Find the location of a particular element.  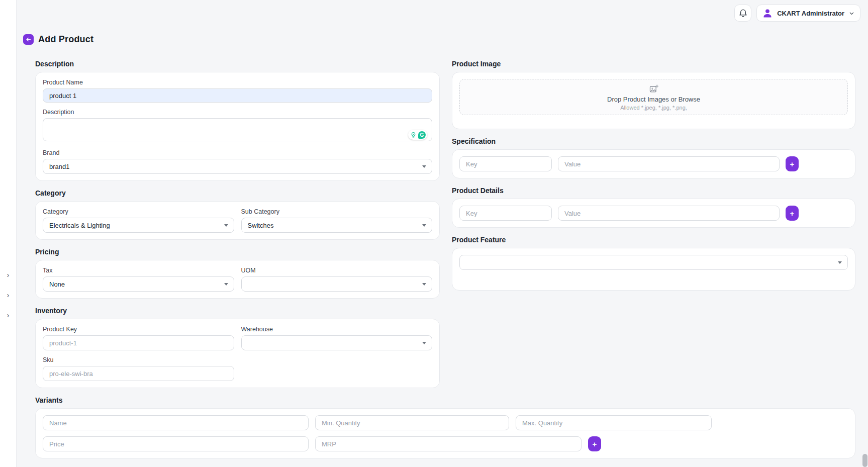

description-section: Description Product Name Description is located at coordinates (237, 121).